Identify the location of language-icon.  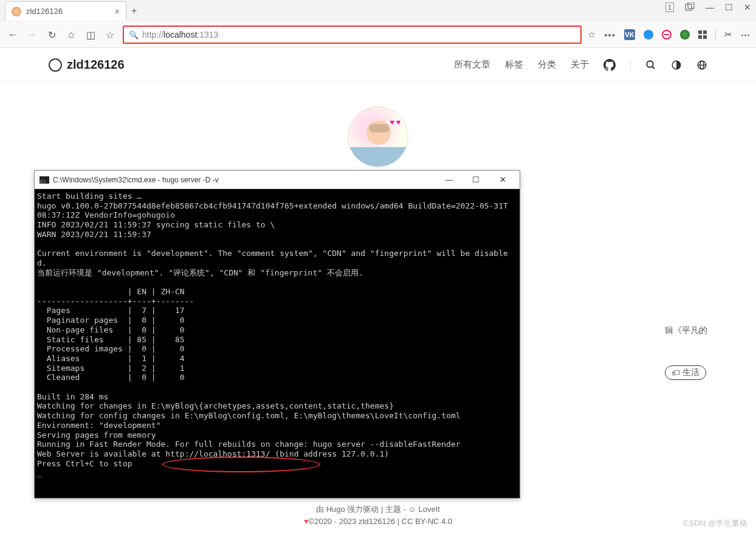
(702, 65).